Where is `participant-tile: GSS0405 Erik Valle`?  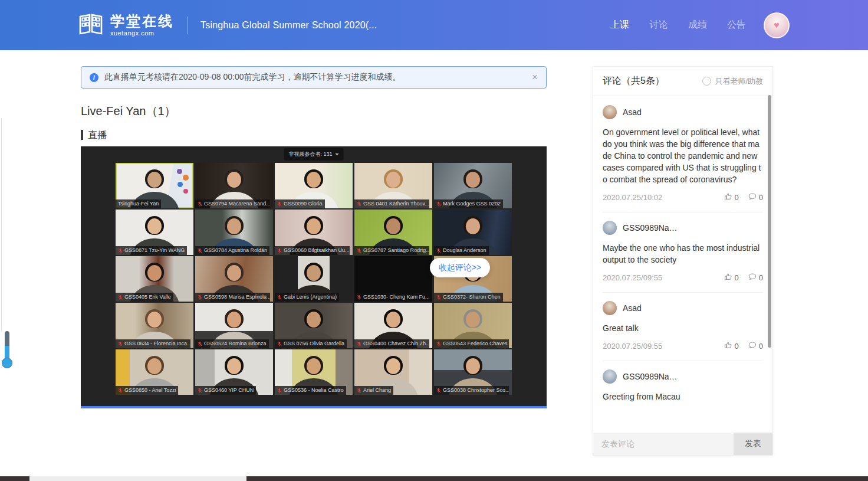
participant-tile: GSS0405 Erik Valle is located at coordinates (154, 279).